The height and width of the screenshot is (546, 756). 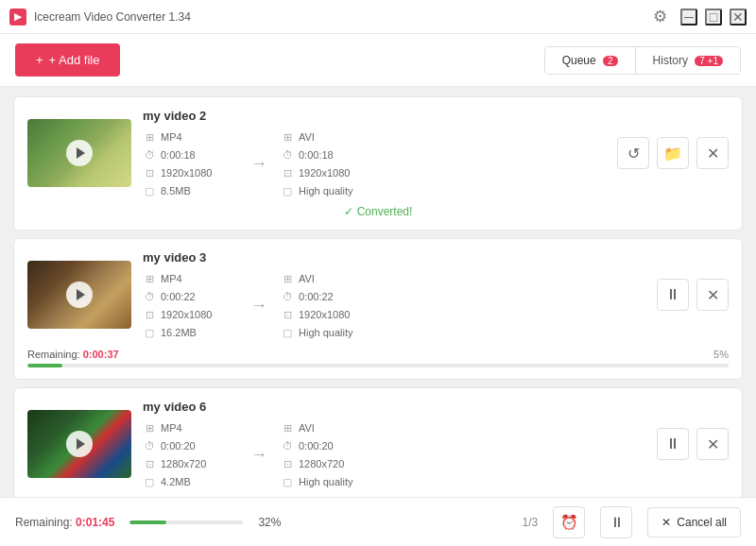 I want to click on folder-icon-2: ▢, so click(x=149, y=333).